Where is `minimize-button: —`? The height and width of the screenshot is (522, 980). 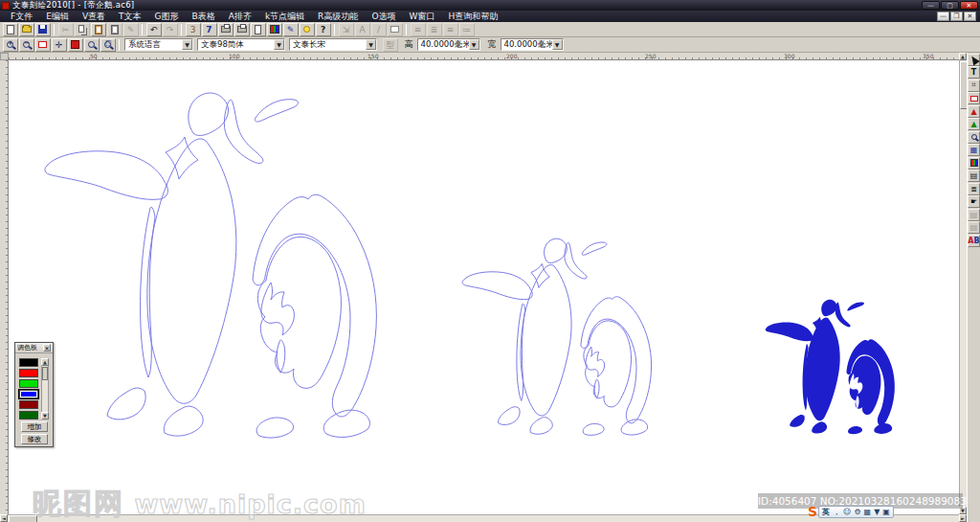 minimize-button: — is located at coordinates (930, 6).